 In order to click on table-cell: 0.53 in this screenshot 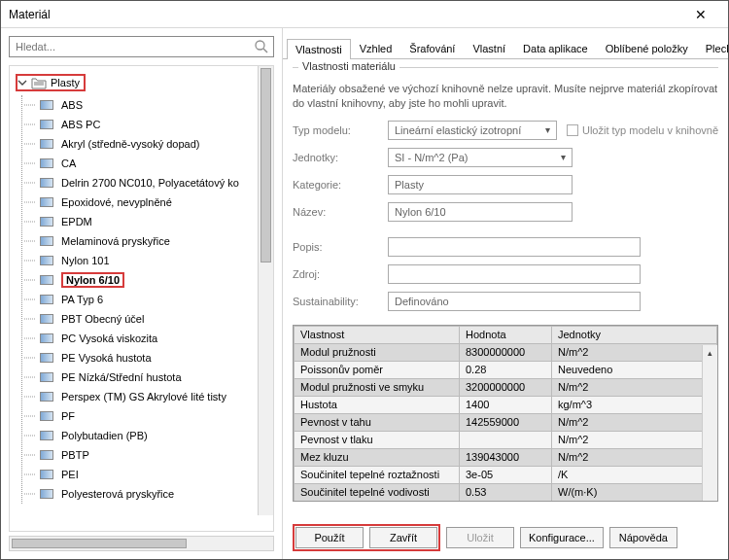, I will do `click(505, 492)`.